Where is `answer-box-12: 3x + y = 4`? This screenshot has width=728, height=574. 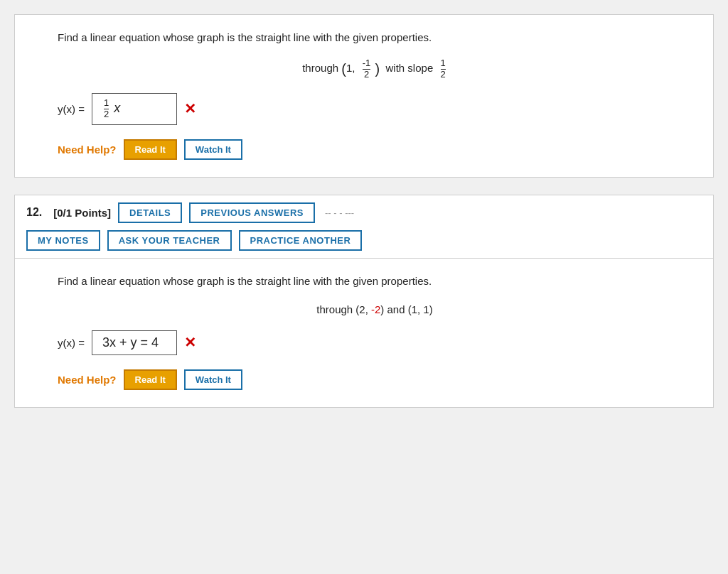
answer-box-12: 3x + y = 4 is located at coordinates (134, 342).